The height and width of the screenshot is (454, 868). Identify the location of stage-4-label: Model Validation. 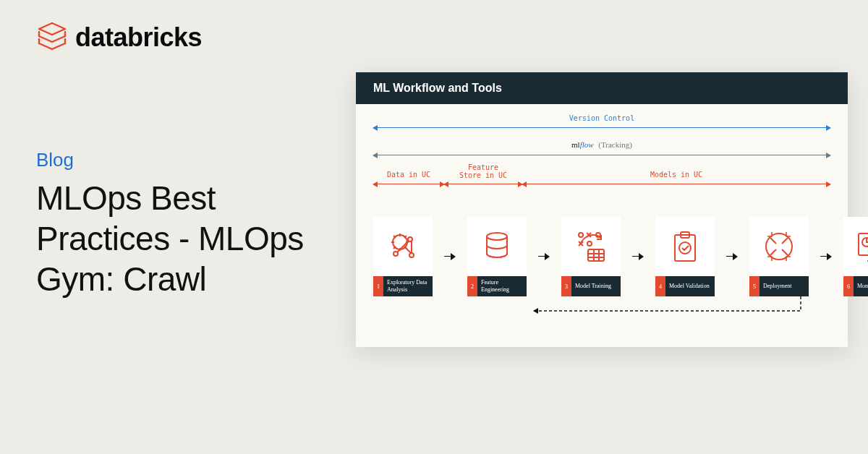
(690, 286).